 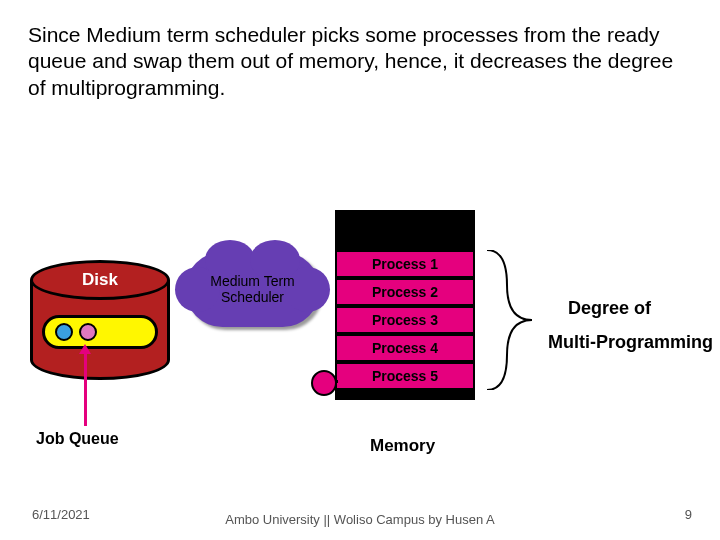 I want to click on disk-label: Disk, so click(x=100, y=280).